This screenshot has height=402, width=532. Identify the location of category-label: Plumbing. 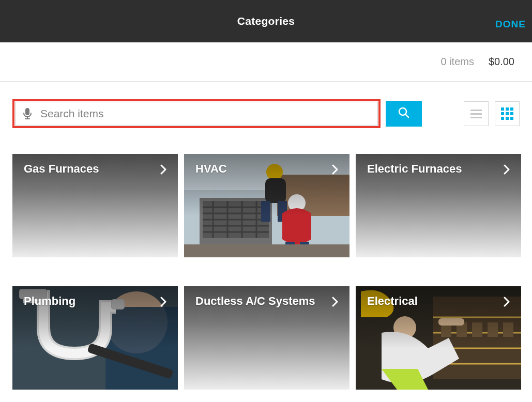
(50, 301).